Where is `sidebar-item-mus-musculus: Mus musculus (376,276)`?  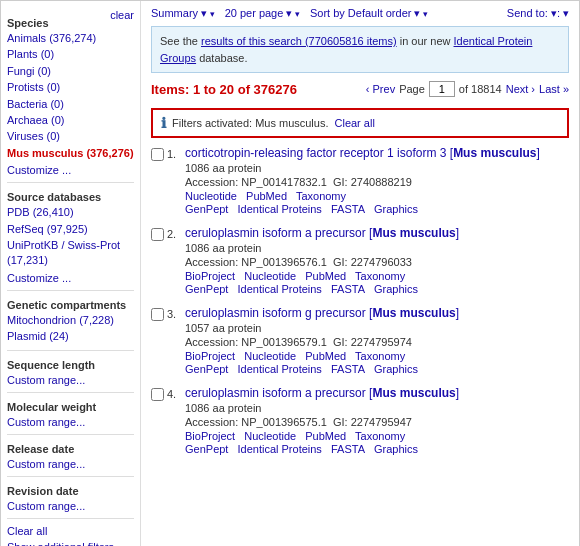 sidebar-item-mus-musculus: Mus musculus (376,276) is located at coordinates (70, 154).